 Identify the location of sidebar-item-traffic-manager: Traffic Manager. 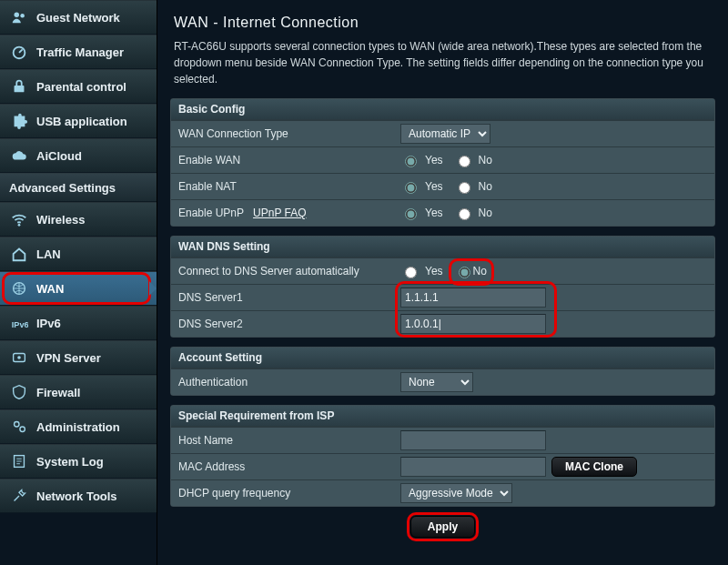
(78, 52).